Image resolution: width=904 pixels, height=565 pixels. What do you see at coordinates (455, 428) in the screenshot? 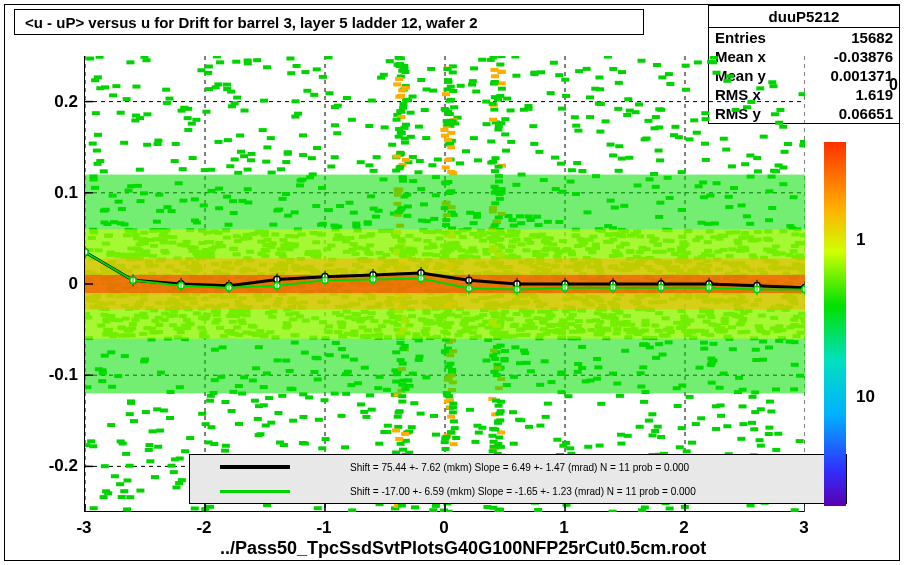
I see `svg-rect-2056` at bounding box center [455, 428].